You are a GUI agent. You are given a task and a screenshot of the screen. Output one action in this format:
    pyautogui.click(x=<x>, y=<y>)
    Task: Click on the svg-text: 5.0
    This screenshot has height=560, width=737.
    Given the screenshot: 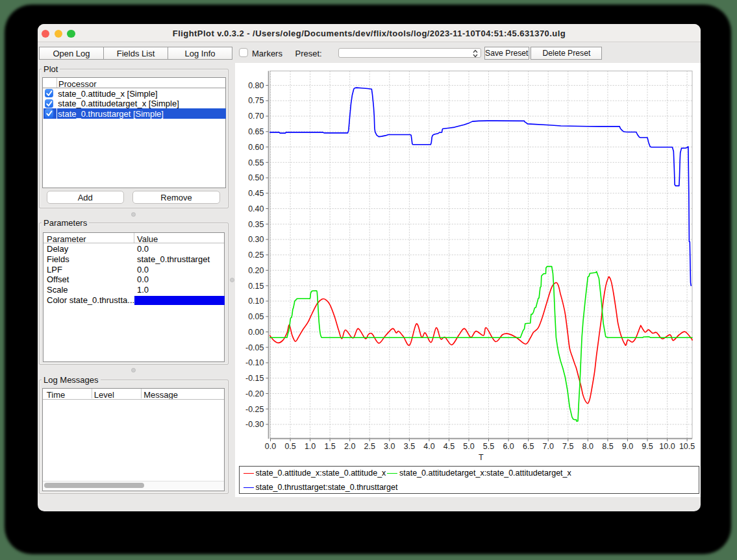 What is the action you would take?
    pyautogui.click(x=469, y=446)
    